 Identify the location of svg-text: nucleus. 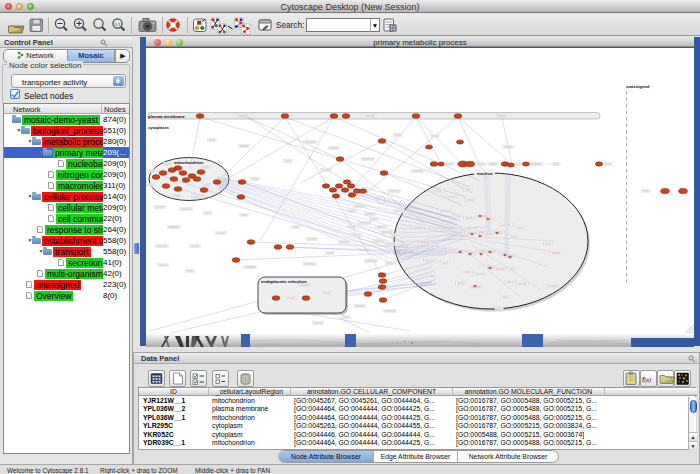
(485, 174).